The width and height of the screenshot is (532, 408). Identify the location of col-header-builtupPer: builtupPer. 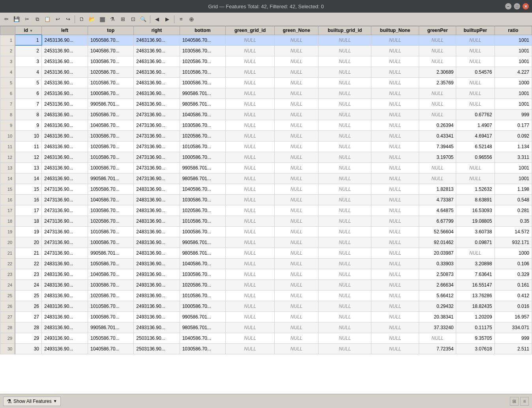
(475, 31).